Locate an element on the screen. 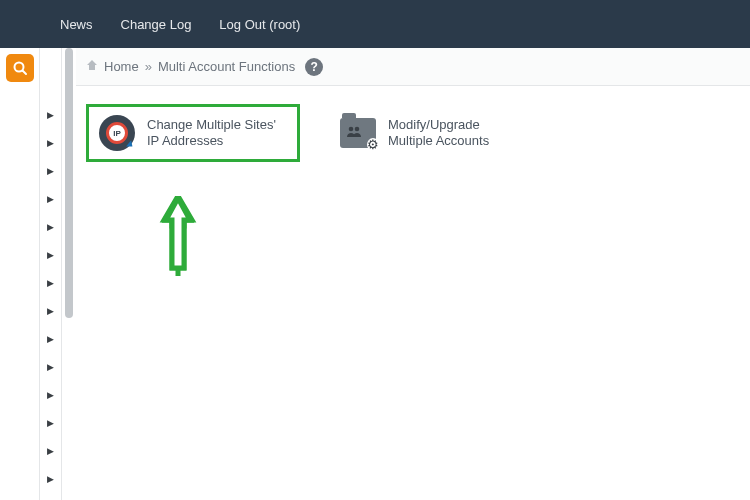  annotation-arrow-icon is located at coordinates (178, 236).